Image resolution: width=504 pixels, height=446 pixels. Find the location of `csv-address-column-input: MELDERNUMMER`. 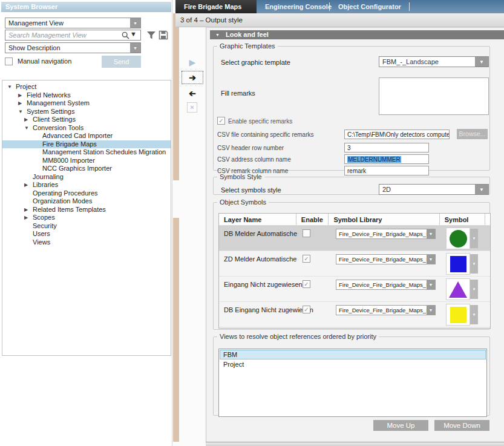

csv-address-column-input: MELDERNUMMER is located at coordinates (387, 159).